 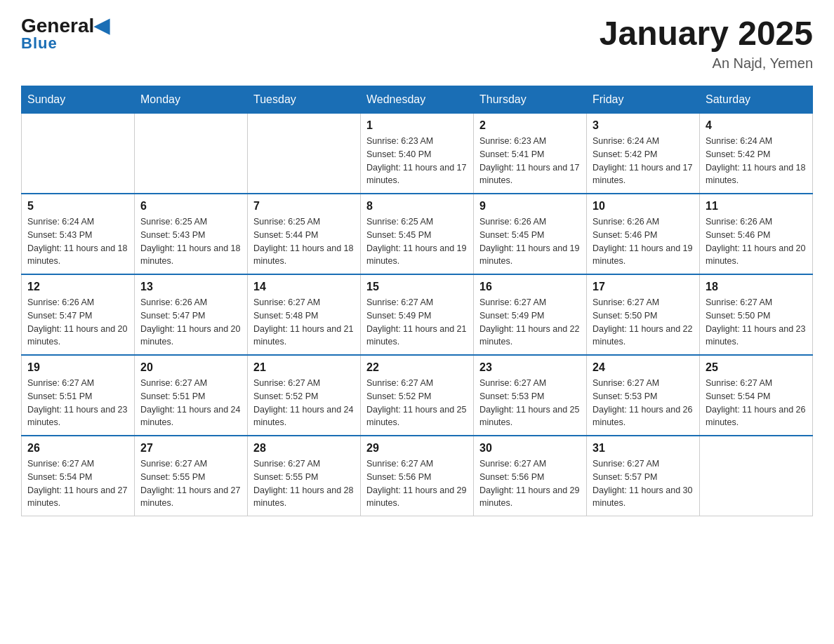 I want to click on day-info: Sunrise: 6:26 AM Sunset: 5:46 PM Dayligh…, so click(x=643, y=241).